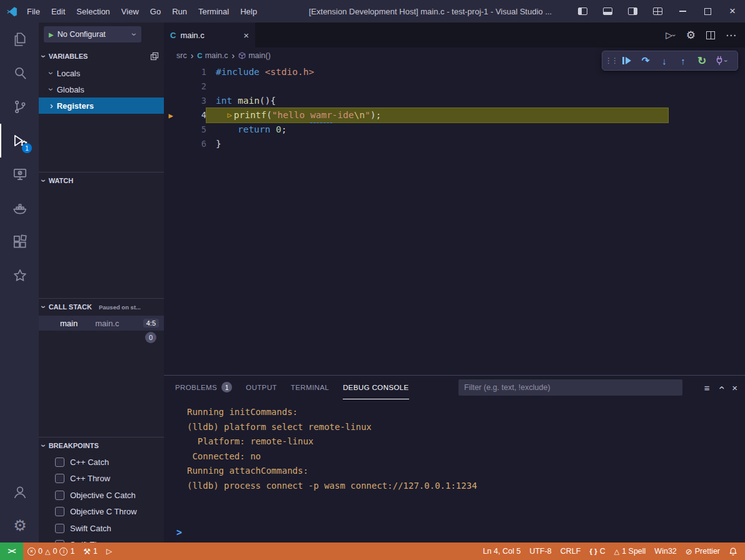  Describe the element at coordinates (707, 388) in the screenshot. I see `output-actions-icon: ≡` at that location.